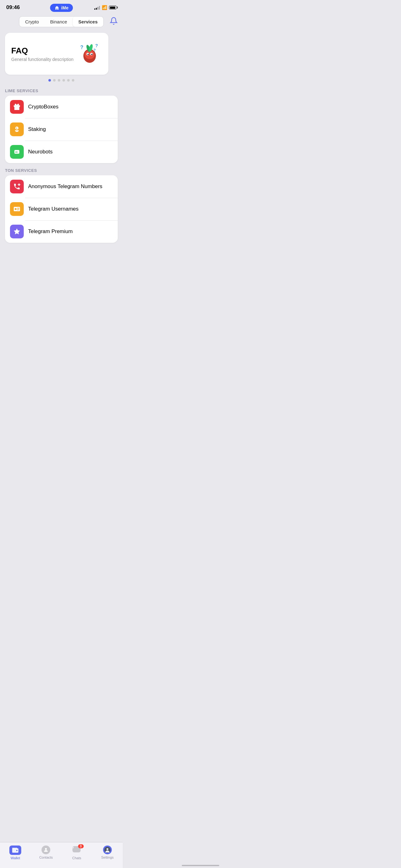  I want to click on mascot-icon: ? ? ?, so click(90, 52).